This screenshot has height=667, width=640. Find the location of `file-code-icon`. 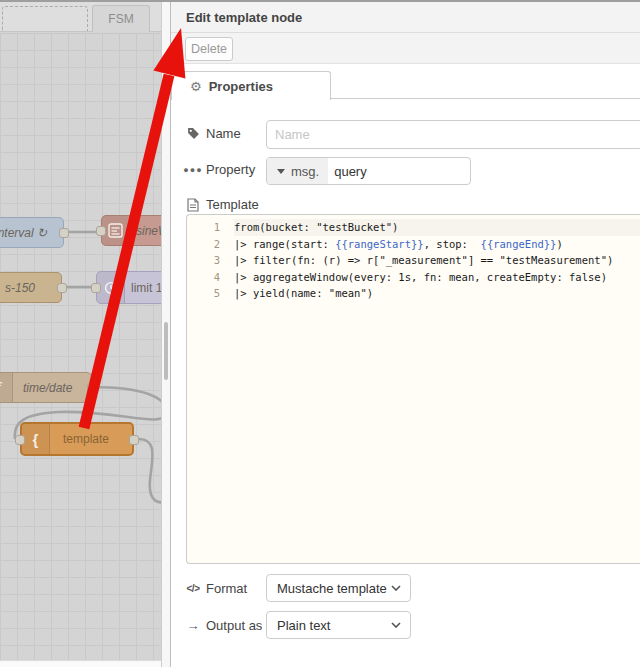

file-code-icon is located at coordinates (193, 205).